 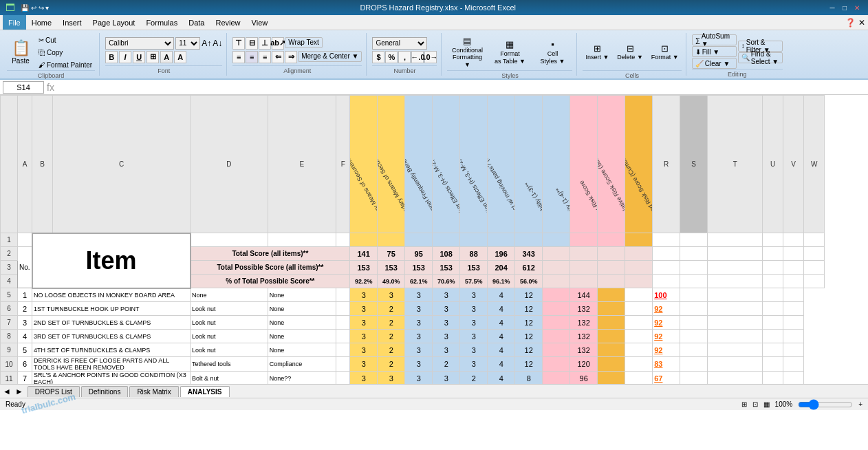 I want to click on item-11: SRL'S & ANCHOR POINTS IN GOOD CONDITION …, so click(x=111, y=378).